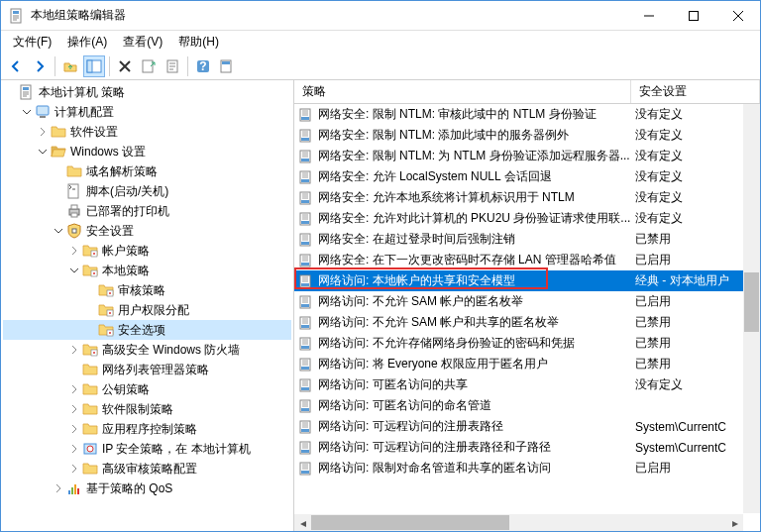  What do you see at coordinates (32, 42) in the screenshot?
I see `menu-file: 文件(F)` at bounding box center [32, 42].